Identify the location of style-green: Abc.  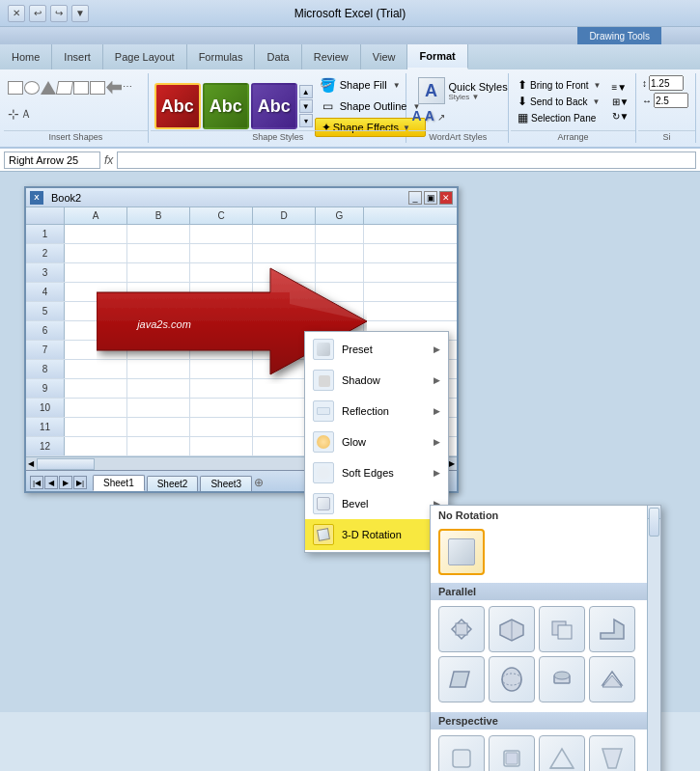
(226, 106).